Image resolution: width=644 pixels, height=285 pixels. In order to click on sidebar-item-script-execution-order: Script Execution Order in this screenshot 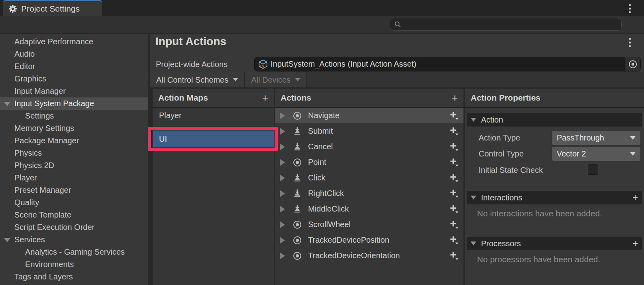, I will do `click(74, 228)`.